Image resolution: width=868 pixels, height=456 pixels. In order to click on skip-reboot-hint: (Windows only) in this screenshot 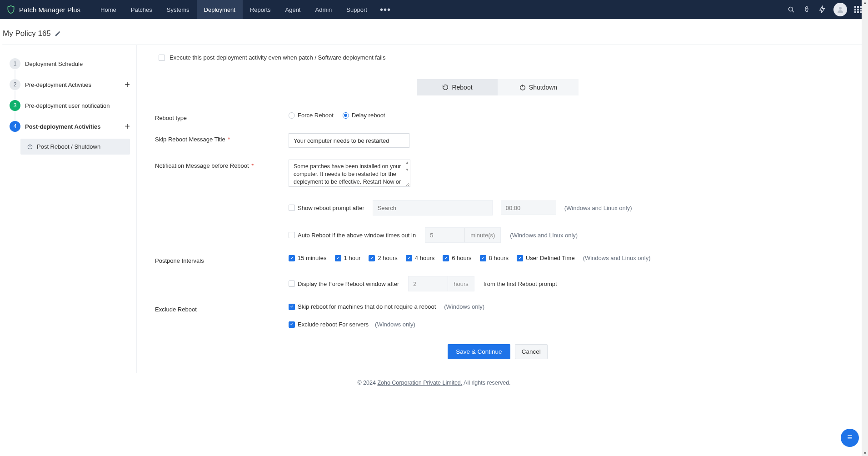, I will do `click(464, 306)`.